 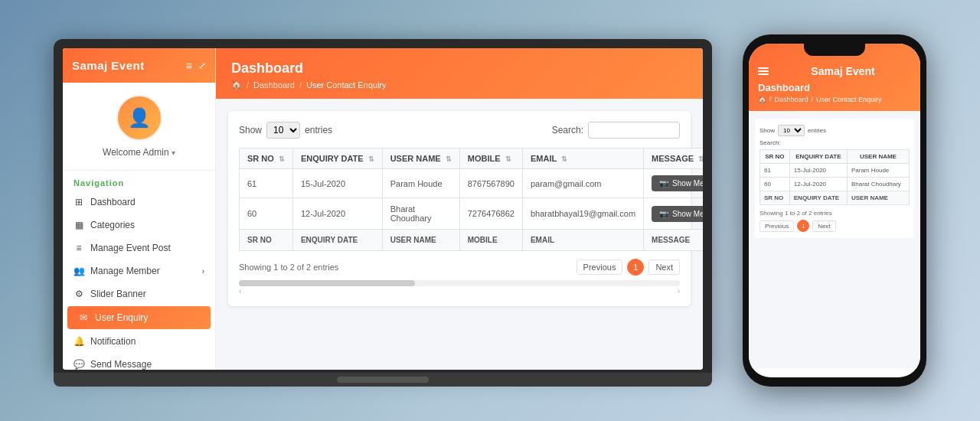 I want to click on breadcrumb-link1: Dashboard, so click(x=274, y=85).